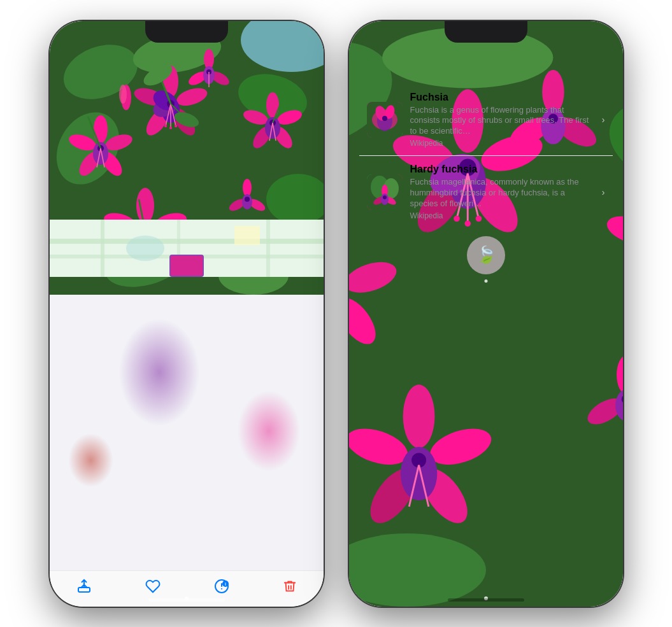 This screenshot has width=672, height=627. What do you see at coordinates (502, 121) in the screenshot?
I see `fuchsia-desc: Fuchsia is a genus of flowering plants t…` at bounding box center [502, 121].